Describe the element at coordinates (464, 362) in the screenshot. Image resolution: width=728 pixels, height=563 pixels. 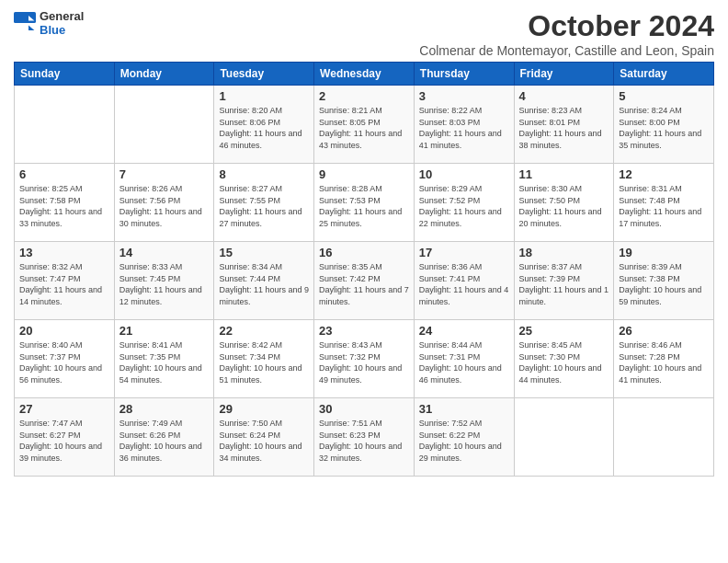
I see `day-info: Sunrise: 8:44 AM Sunset: 7:31 PM Dayligh…` at that location.